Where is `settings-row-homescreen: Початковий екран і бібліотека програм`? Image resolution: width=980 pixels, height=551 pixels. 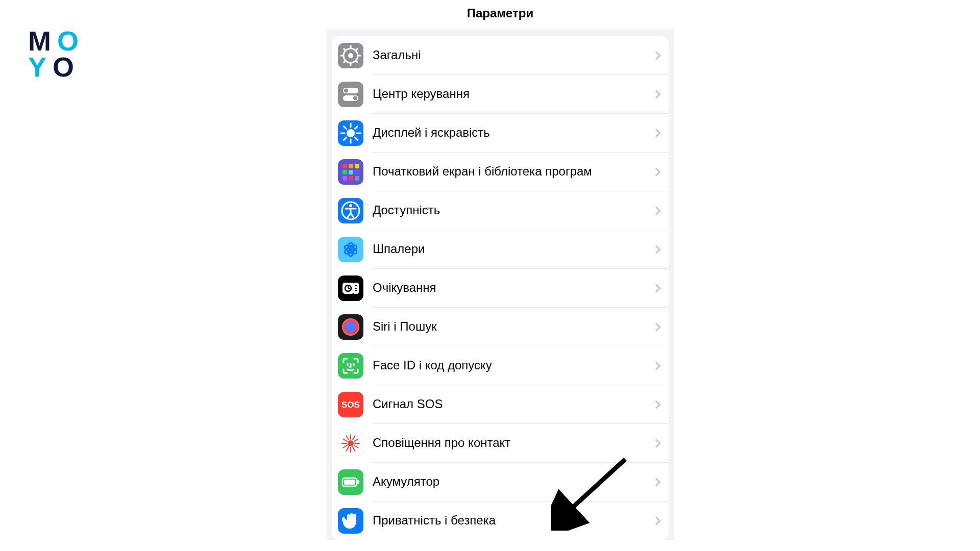 settings-row-homescreen: Початковий екран і бібліотека програм is located at coordinates (500, 171).